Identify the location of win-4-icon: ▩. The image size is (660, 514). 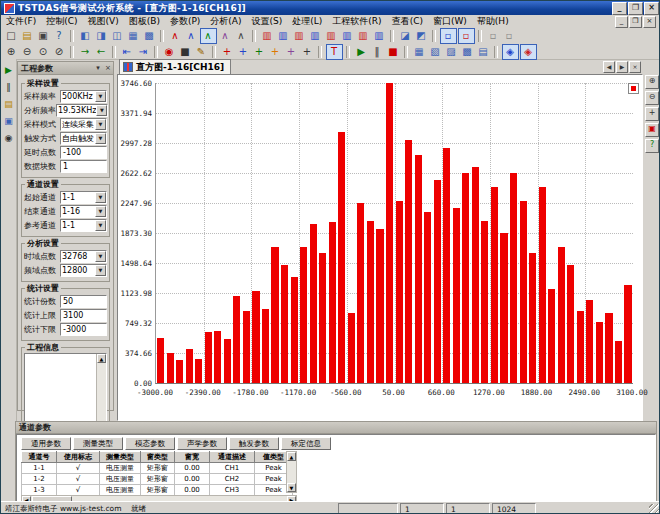
(468, 52).